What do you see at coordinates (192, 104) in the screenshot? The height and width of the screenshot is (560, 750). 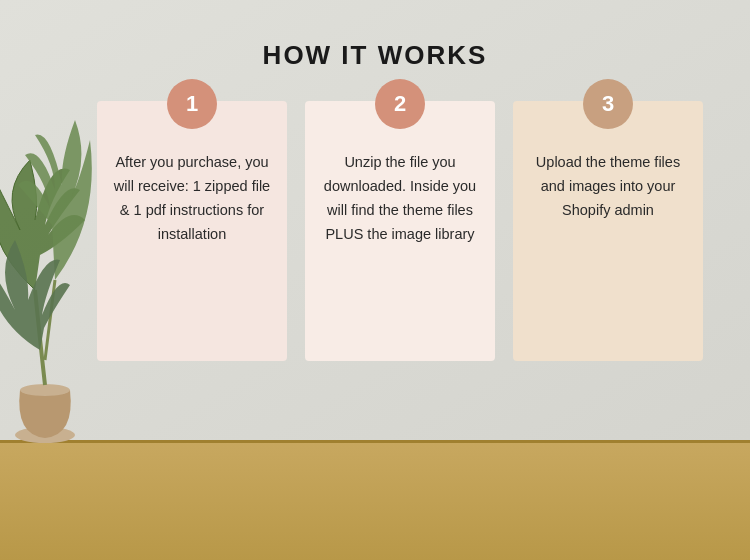 I see `step-circle-1: 1` at bounding box center [192, 104].